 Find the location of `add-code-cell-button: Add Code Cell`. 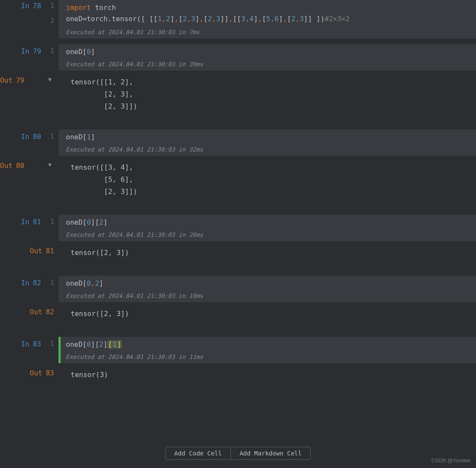

add-code-cell-button: Add Code Cell is located at coordinates (198, 453).